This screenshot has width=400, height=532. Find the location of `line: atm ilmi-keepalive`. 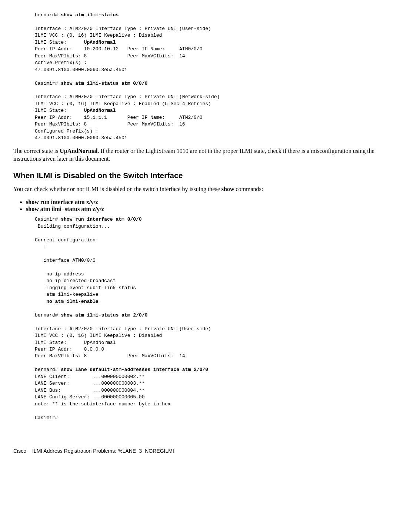

line: atm ilmi-keepalive is located at coordinates (67, 295).